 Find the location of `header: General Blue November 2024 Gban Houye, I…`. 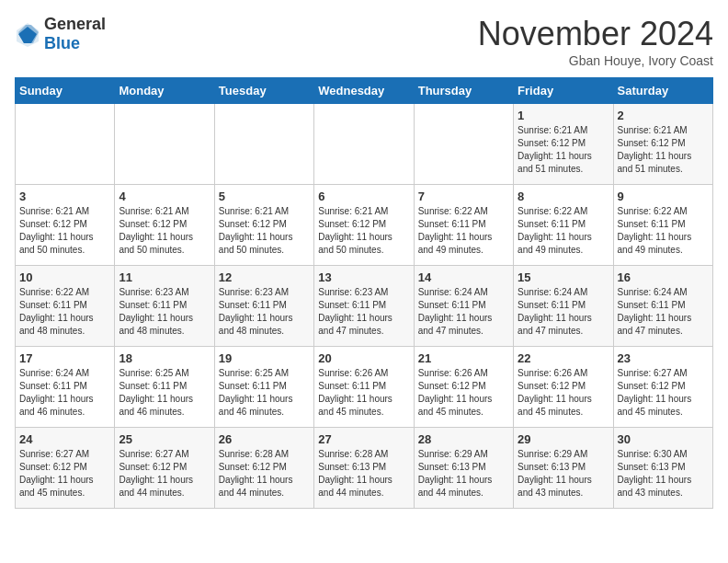

header: General Blue November 2024 Gban Houye, I… is located at coordinates (364, 41).